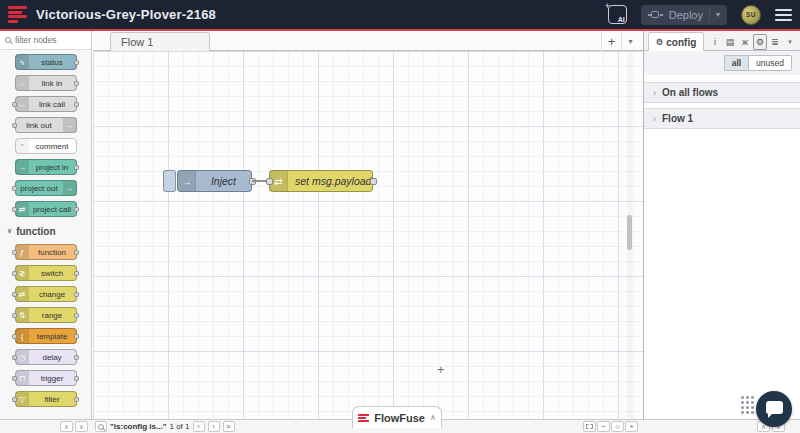 The image size is (800, 433). What do you see at coordinates (46, 62) in the screenshot?
I see `palette-node-status: ϟstatus` at bounding box center [46, 62].